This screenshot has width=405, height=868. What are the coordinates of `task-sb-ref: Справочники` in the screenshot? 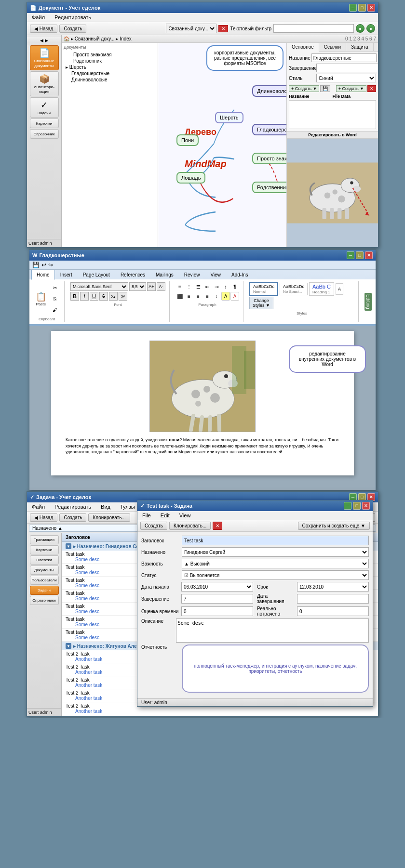 It's located at (44, 600).